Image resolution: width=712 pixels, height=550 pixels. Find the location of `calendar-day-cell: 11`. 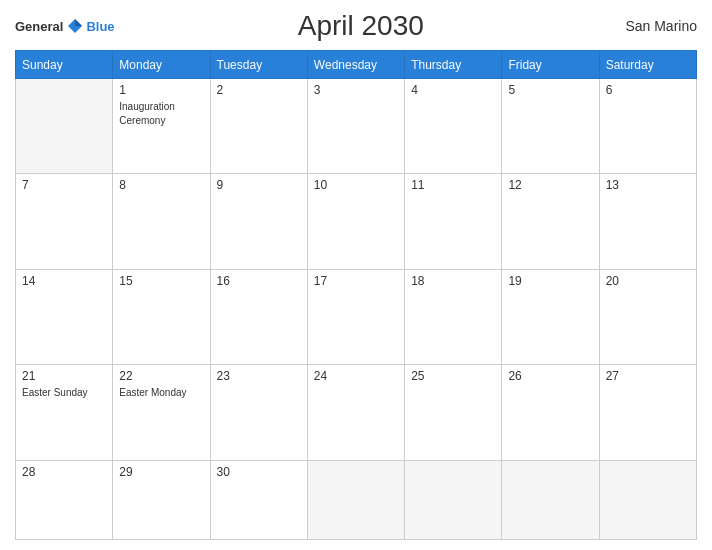

calendar-day-cell: 11 is located at coordinates (454, 222).